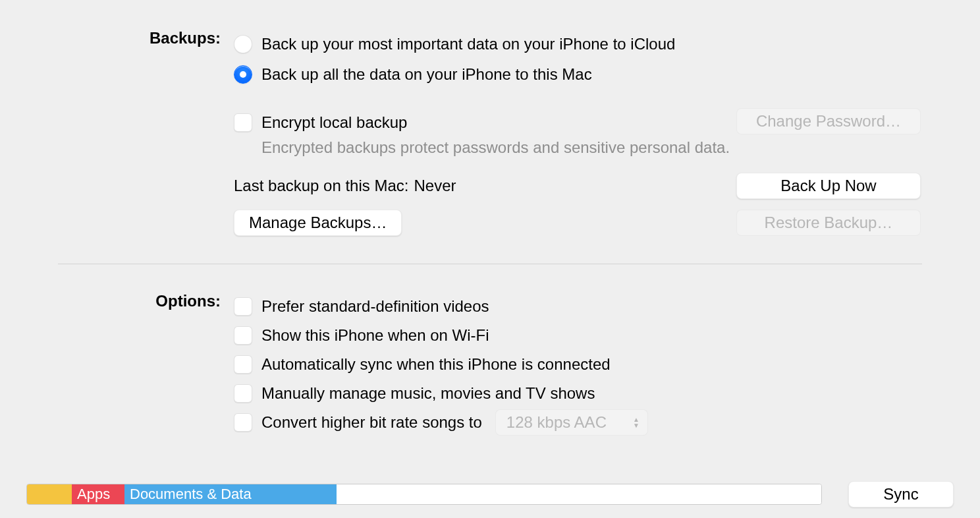  Describe the element at coordinates (557, 422) in the screenshot. I see `bitrate-dropdown-value: 128 kbps AAC` at that location.